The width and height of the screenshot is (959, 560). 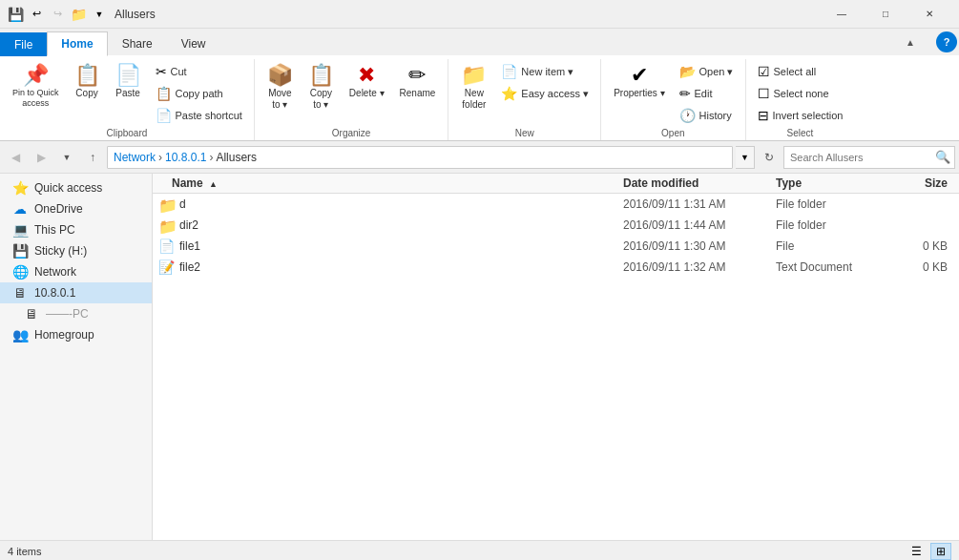 I want to click on help-button: ?, so click(x=947, y=42).